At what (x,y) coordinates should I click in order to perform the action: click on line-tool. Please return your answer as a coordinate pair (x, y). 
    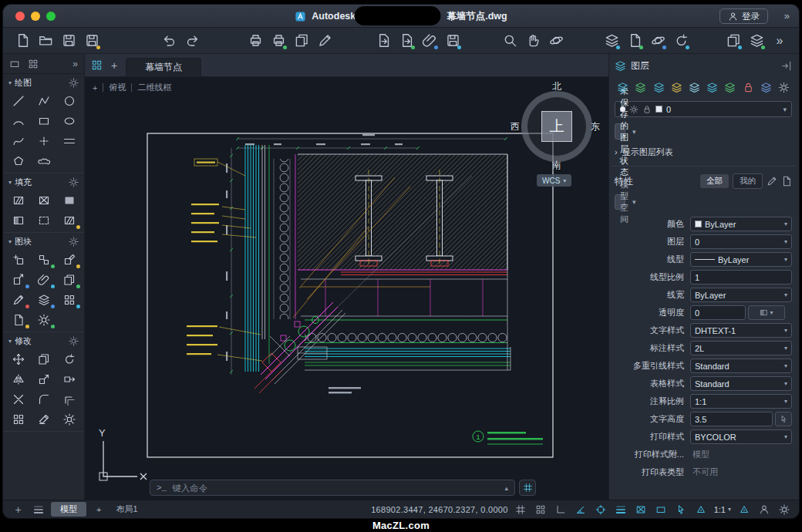
    Looking at the image, I should click on (19, 101).